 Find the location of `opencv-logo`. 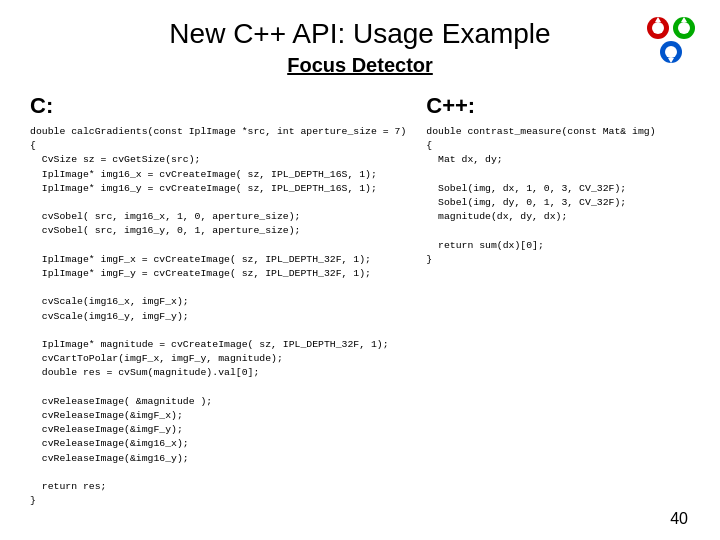

opencv-logo is located at coordinates (671, 43).